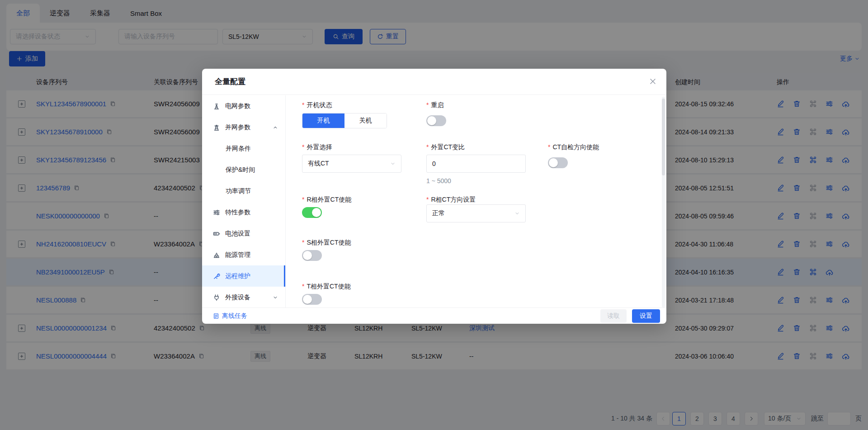  I want to click on config-sidebar: 电网参数并网参数并网条件保护&时间功率调节特性参数电池设置能源管理远程维护外接设…, so click(244, 202).